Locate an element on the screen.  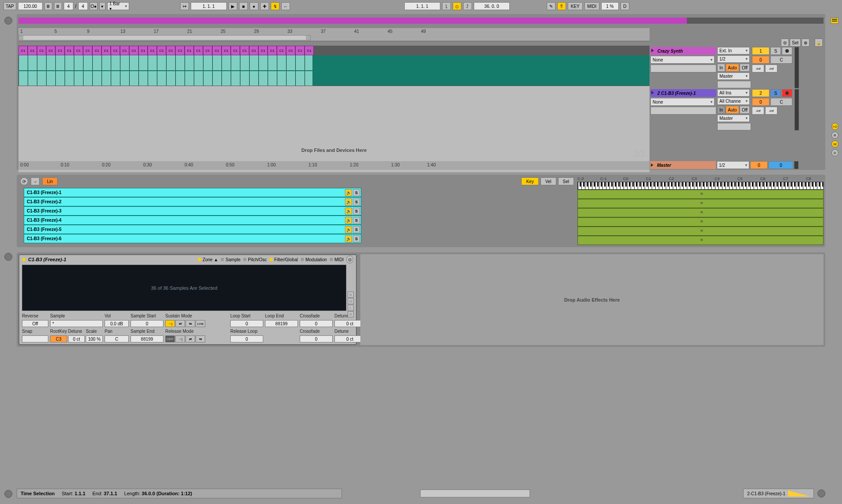
sample-display: 36 of 36 Samples Are Selected B M L R is located at coordinates (184, 288).